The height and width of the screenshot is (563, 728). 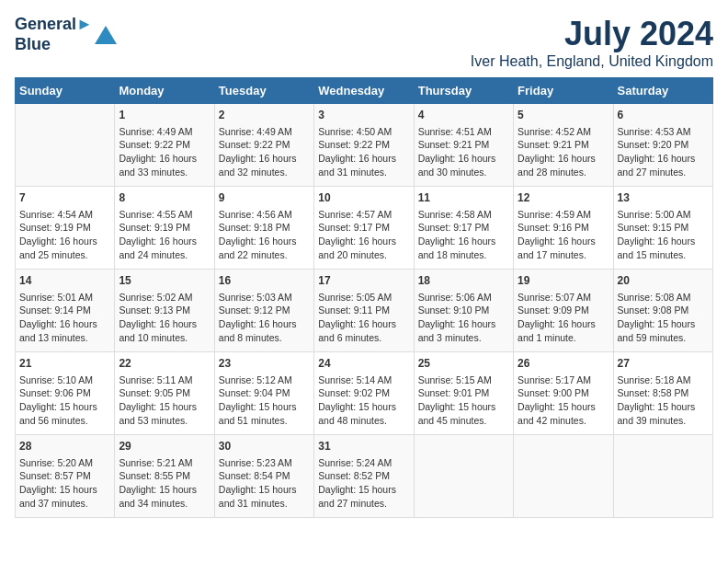 What do you see at coordinates (663, 311) in the screenshot?
I see `calendar-cell: 20Sunrise: 5:08 AM Sunset: 9:08 PM Dayli…` at bounding box center [663, 311].